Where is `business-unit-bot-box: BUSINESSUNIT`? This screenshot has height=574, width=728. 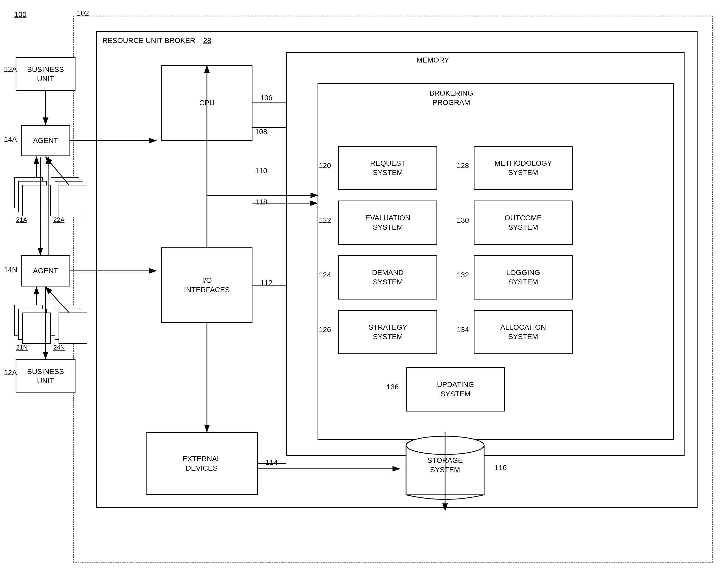 business-unit-bot-box: BUSINESSUNIT is located at coordinates (46, 376).